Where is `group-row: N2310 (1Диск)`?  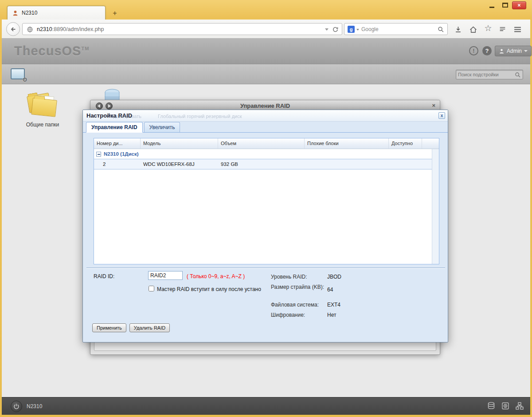 group-row: N2310 (1Диск) is located at coordinates (266, 154).